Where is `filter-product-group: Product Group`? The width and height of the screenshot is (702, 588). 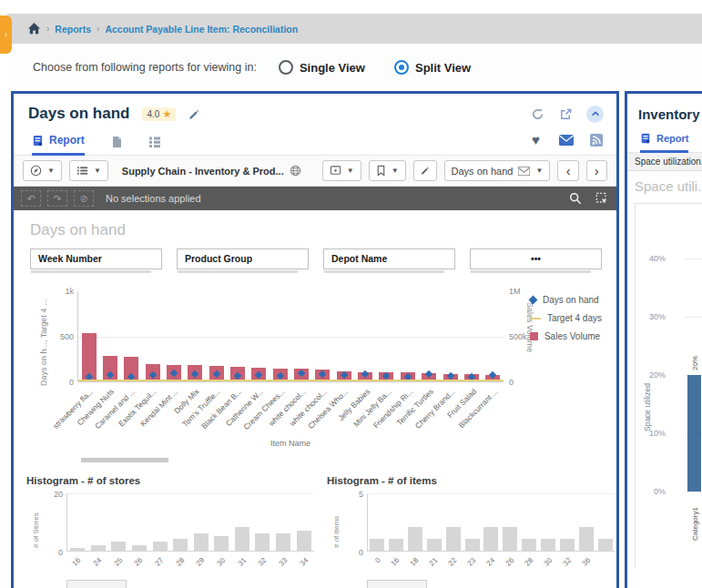 filter-product-group: Product Group is located at coordinates (242, 259).